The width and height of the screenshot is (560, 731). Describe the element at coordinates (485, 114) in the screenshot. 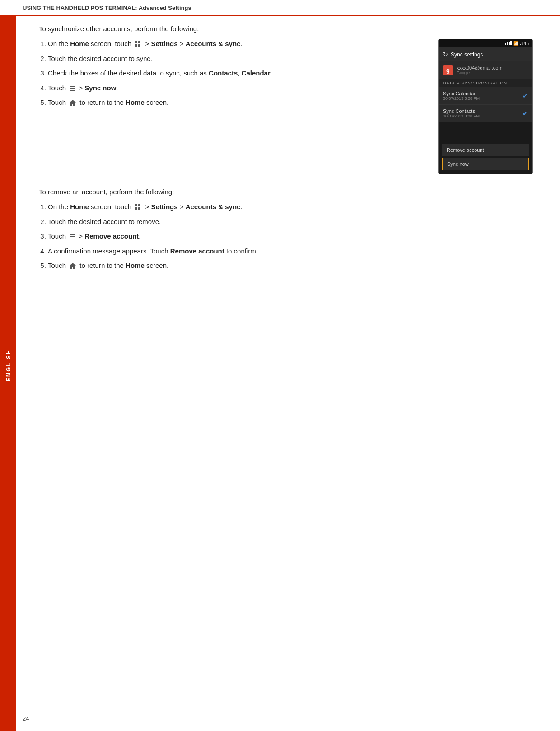

I see `sync-contacts-row: Sync Contacts 30/07/2013 3:28 PM ✔` at that location.